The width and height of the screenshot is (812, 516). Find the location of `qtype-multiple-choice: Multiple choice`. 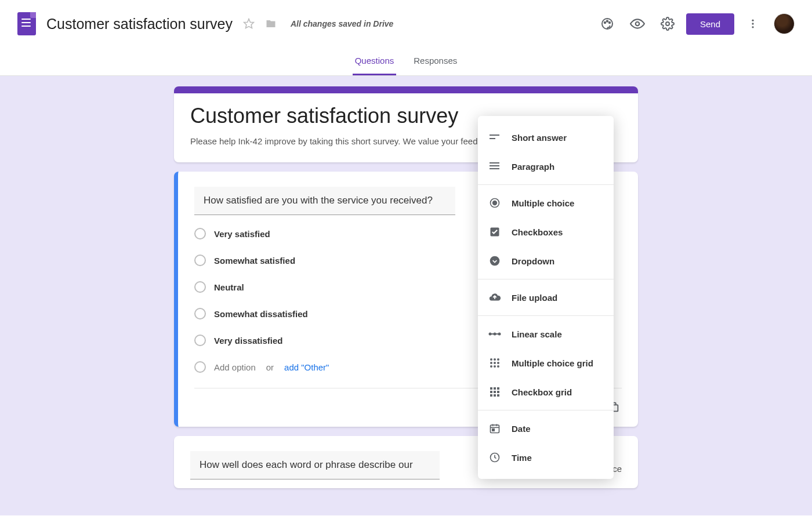

qtype-multiple-choice: Multiple choice is located at coordinates (546, 203).